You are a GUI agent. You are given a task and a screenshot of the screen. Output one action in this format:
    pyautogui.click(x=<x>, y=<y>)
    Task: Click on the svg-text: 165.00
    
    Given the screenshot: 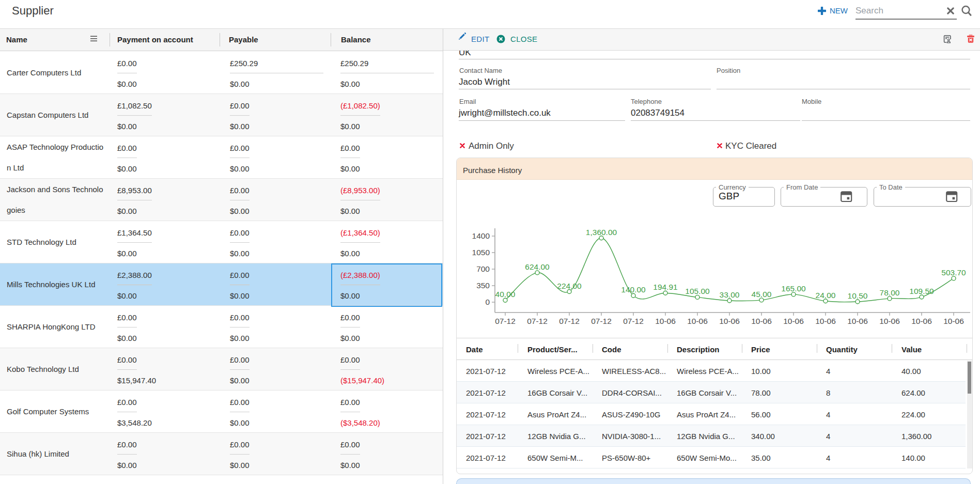 What is the action you would take?
    pyautogui.click(x=794, y=288)
    